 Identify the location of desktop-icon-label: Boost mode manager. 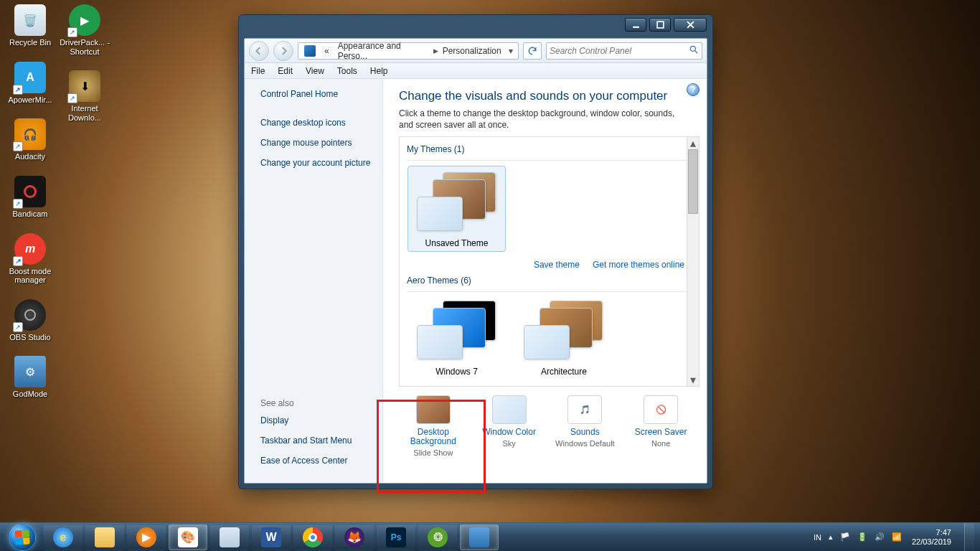
(30, 276).